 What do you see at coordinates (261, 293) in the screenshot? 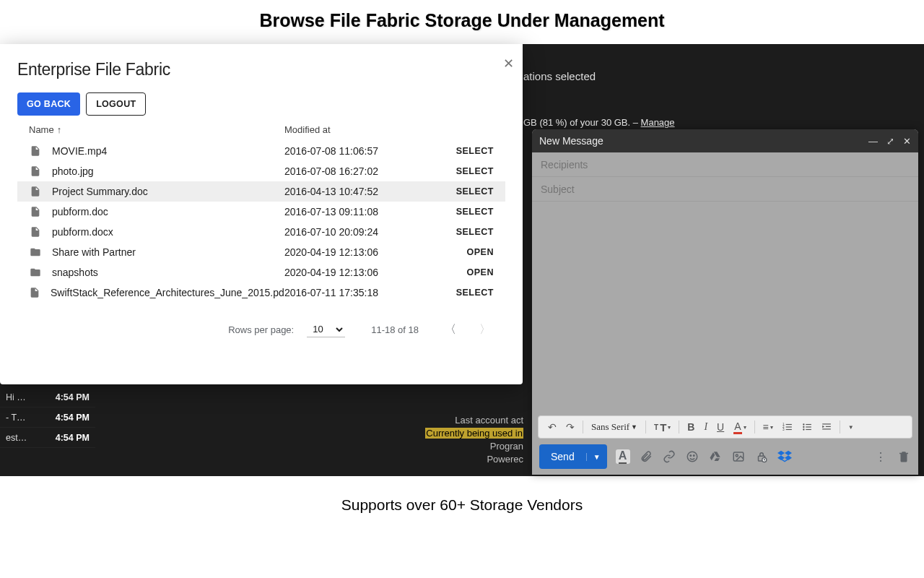
I see `table-row: SwiftStack_Reference_Architectures_June_…` at bounding box center [261, 293].